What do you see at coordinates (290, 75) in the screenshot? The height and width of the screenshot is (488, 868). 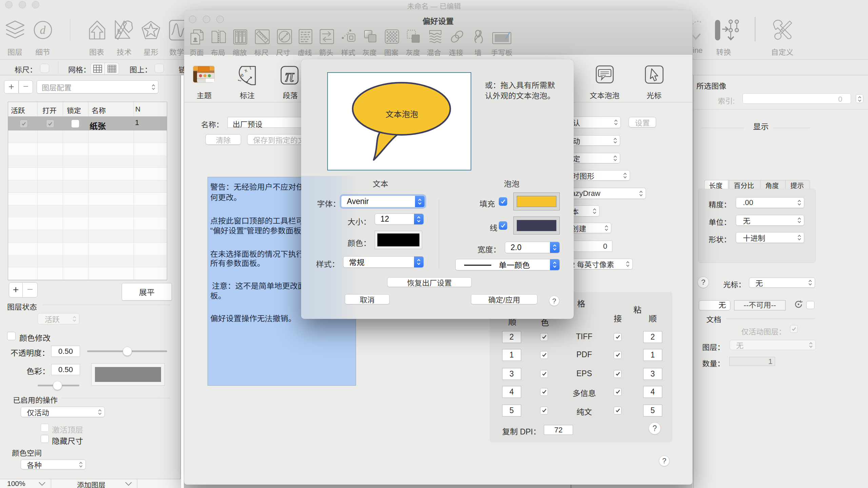 I see `svg-text: π` at bounding box center [290, 75].